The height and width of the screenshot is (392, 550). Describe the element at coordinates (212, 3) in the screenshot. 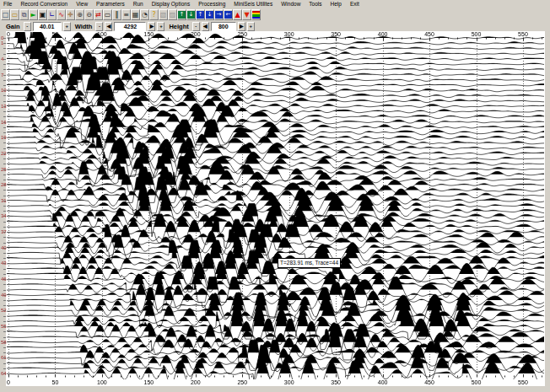

I see `menu-item-processing: Processing` at that location.